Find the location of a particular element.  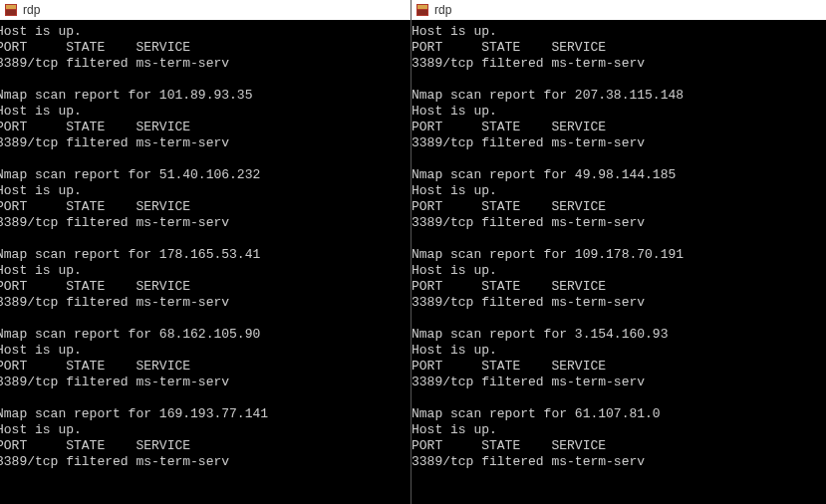

terminal-line: Nmap scan report for 68.162.105.90 is located at coordinates (205, 335).